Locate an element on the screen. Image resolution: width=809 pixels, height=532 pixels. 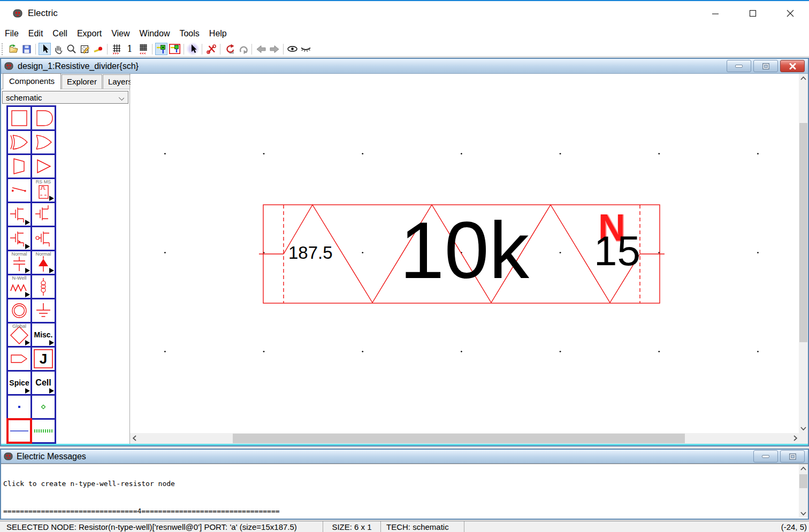
palette-nwell-resistor-node: N-Well is located at coordinates (19, 287).